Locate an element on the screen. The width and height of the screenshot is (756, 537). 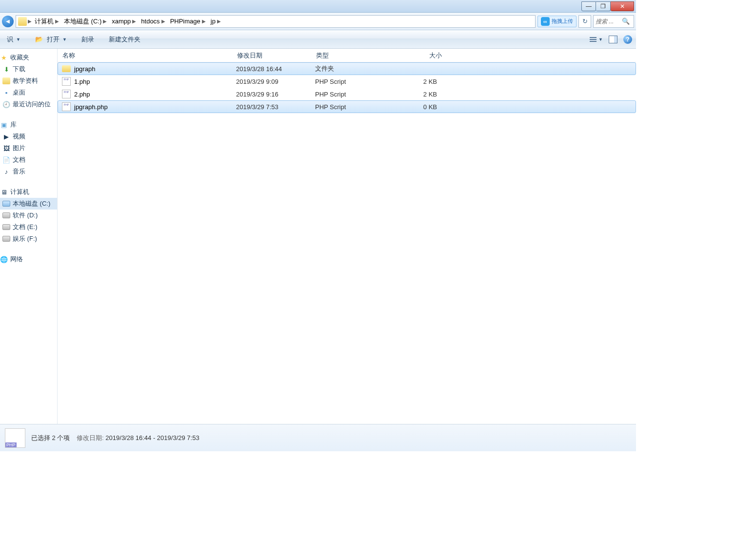
file-name: 2.php is located at coordinates (155, 95).